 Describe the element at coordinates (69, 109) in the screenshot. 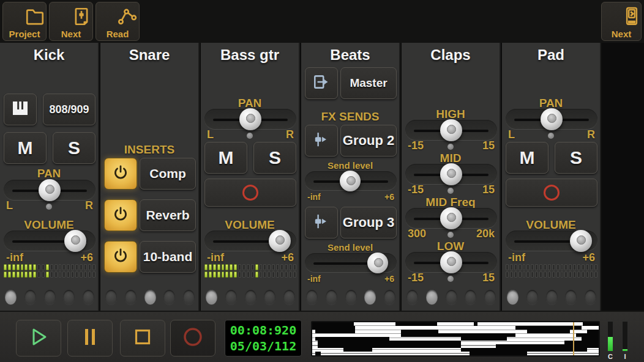

I see `instrument-preset-button: 808/909` at that location.